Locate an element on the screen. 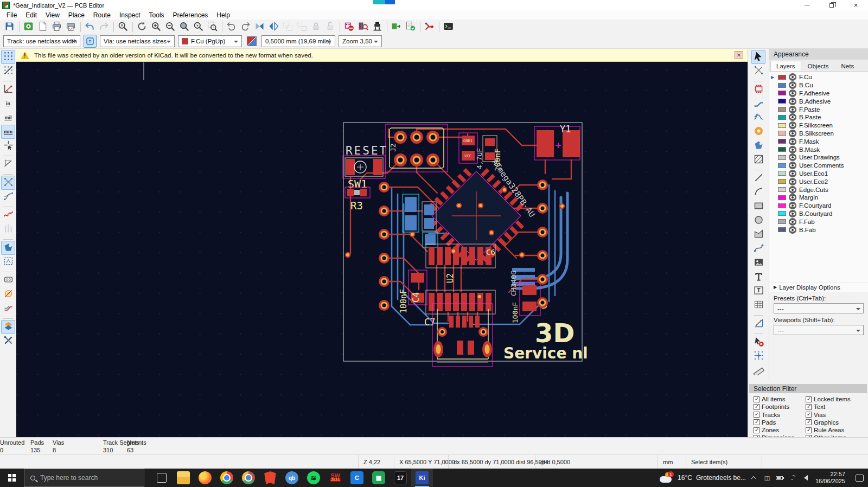 The image size is (868, 487). zoom-out-button is located at coordinates (170, 27).